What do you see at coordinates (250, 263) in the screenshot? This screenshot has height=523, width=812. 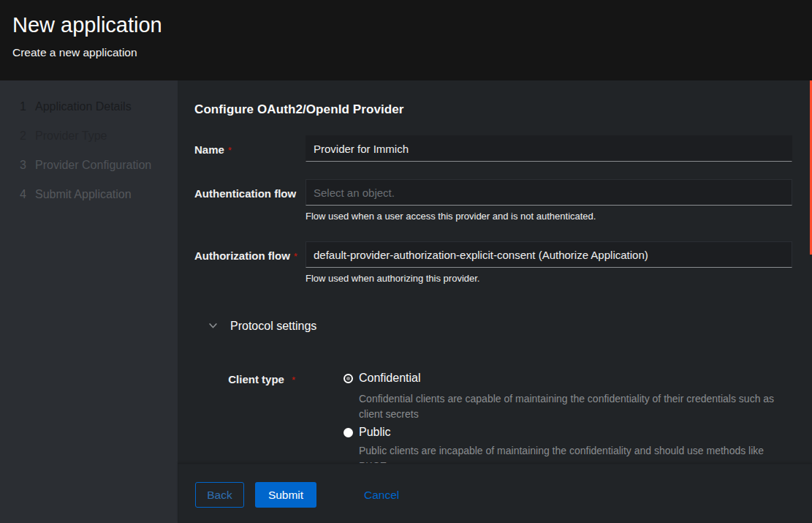 I see `authorization-flow-label: Authorization flow*` at bounding box center [250, 263].